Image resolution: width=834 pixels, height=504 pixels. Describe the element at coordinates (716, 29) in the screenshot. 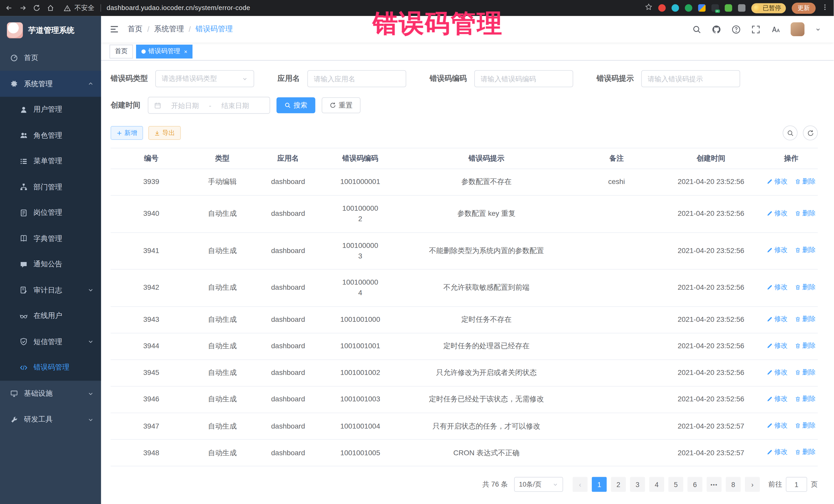

I see `github-icon` at that location.